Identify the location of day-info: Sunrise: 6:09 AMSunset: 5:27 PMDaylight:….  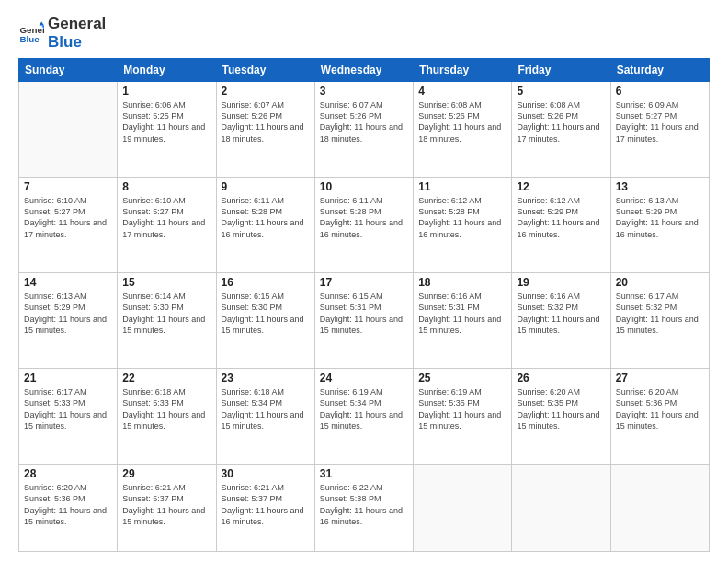
(660, 121).